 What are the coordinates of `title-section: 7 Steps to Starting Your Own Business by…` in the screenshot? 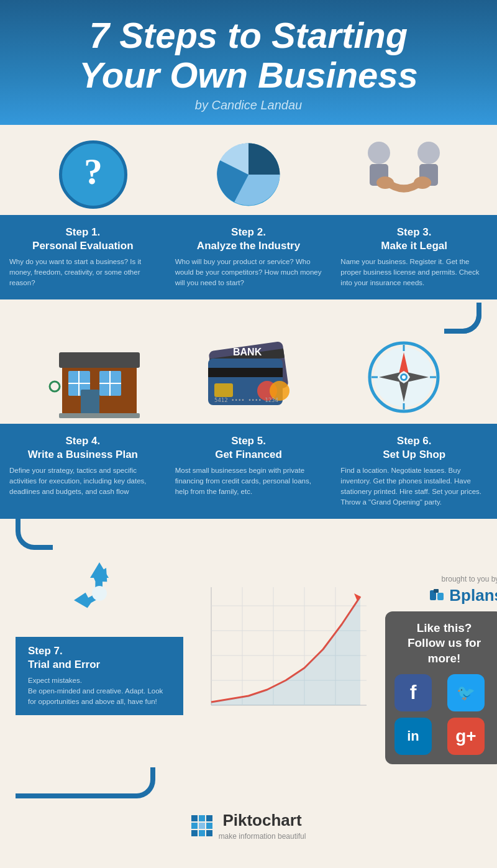 It's located at (248, 62).